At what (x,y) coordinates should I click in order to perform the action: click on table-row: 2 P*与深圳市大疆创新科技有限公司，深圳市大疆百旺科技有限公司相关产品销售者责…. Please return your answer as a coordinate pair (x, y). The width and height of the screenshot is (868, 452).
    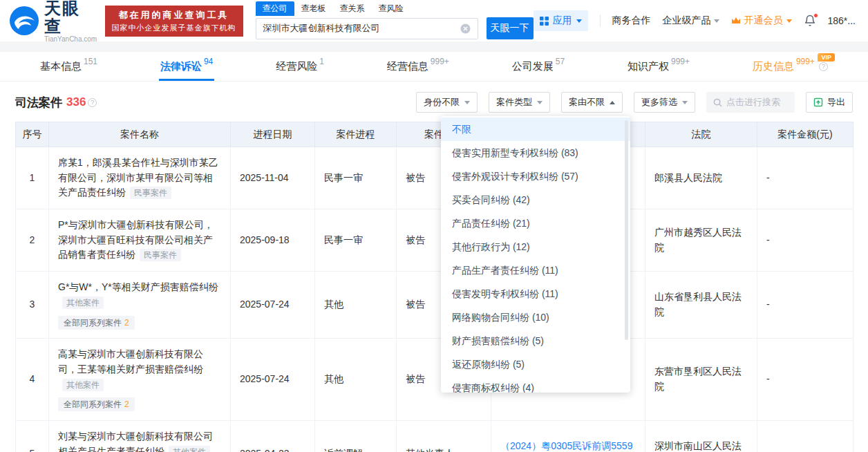
    Looking at the image, I should click on (435, 241).